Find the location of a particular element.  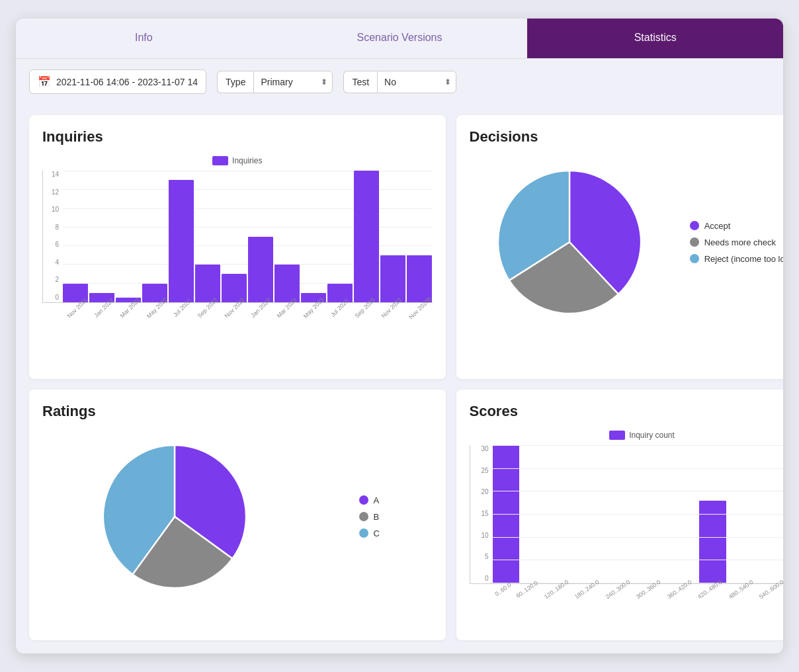

decisions-pie-area: AcceptNeeds more checkReject (income too… is located at coordinates (626, 242).